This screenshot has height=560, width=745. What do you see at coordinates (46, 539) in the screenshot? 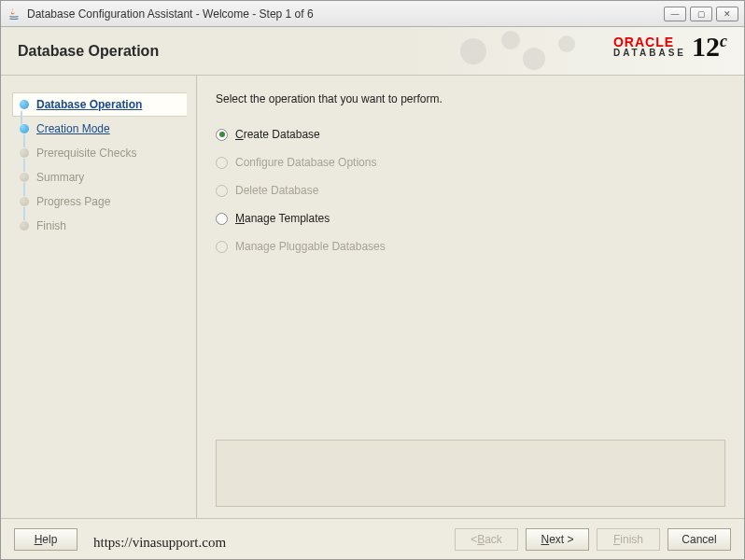
I see `help-button: Help` at bounding box center [46, 539].